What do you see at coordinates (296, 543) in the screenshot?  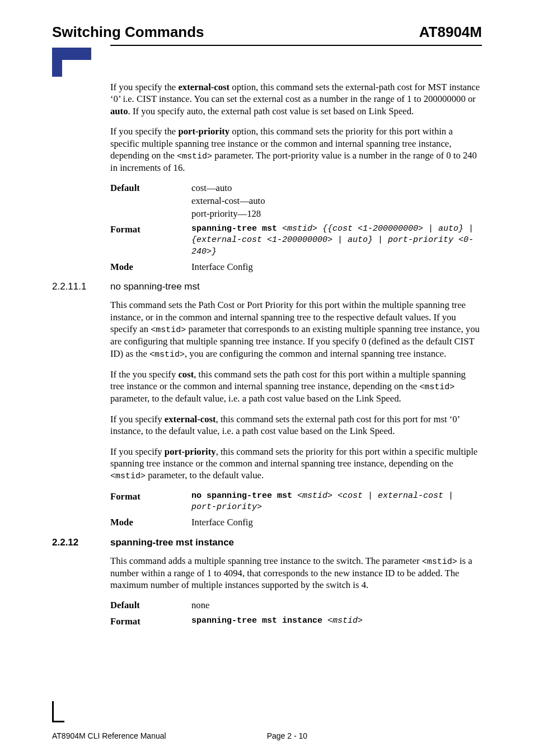 I see `section-heading: 2.2.12 spanning-tree mst instance` at bounding box center [296, 543].